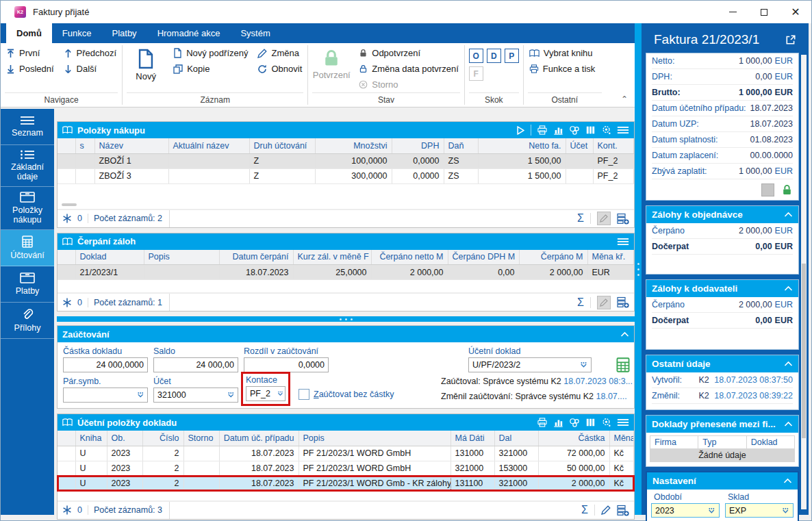 The width and height of the screenshot is (812, 521). I want to click on new-child-button: Nový podřízený, so click(211, 53).